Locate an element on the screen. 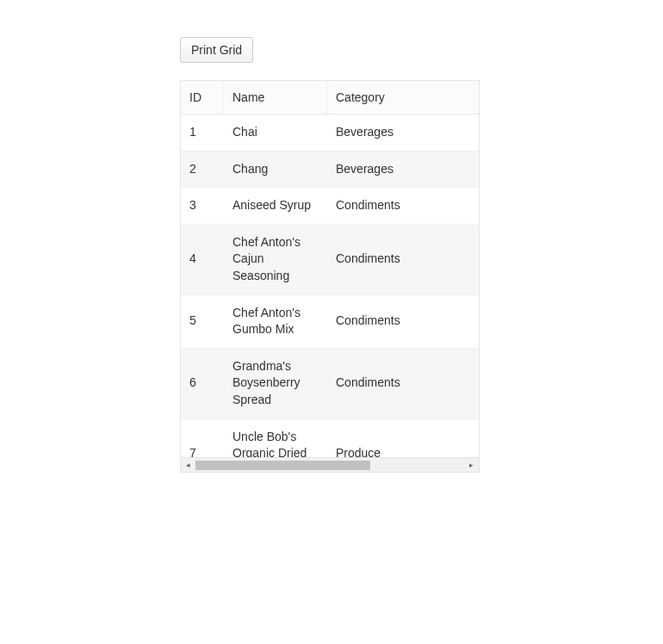 The width and height of the screenshot is (663, 644). table-row: 1 Chai Beverages is located at coordinates (330, 133).